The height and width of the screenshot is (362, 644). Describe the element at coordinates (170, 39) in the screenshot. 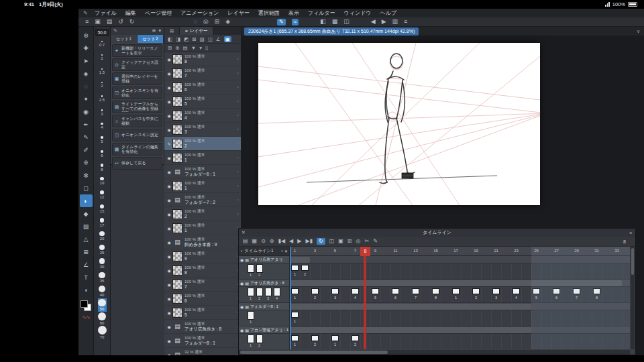

I see `blend-mode-icon: ◧` at that location.